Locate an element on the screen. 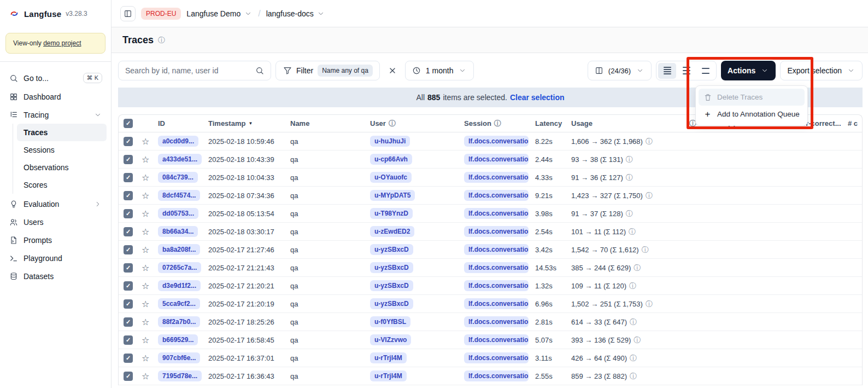 The height and width of the screenshot is (388, 868). sidebar-item-sessions: Sessions is located at coordinates (62, 150).